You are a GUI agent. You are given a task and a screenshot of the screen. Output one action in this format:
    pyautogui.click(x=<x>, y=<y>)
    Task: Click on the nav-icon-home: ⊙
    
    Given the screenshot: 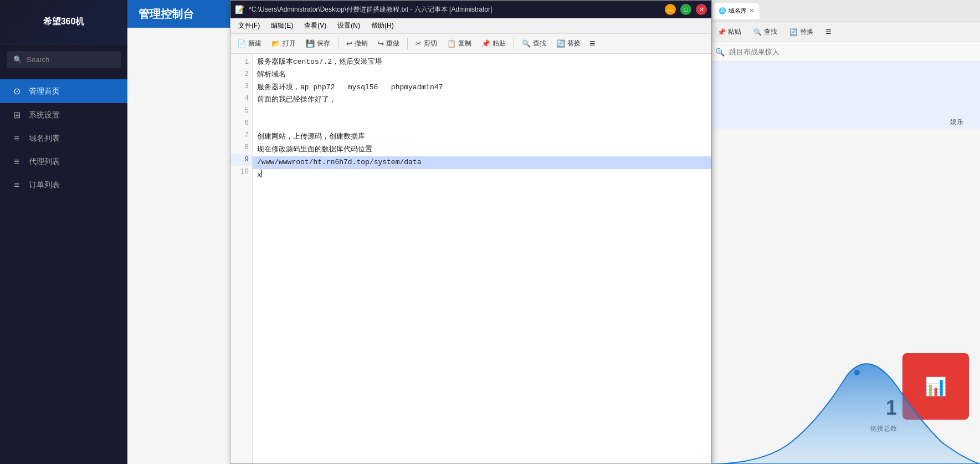 What is the action you would take?
    pyautogui.click(x=17, y=91)
    